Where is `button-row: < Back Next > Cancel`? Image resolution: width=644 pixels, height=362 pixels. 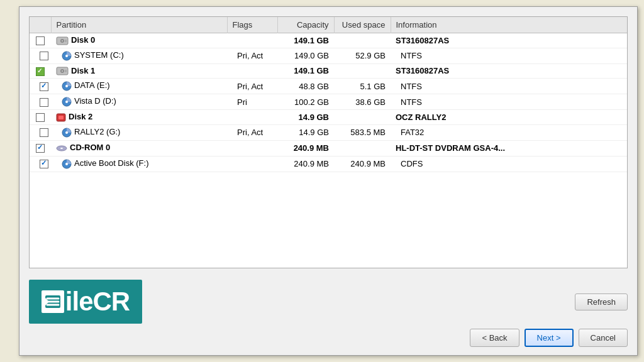 button-row: < Back Next > Cancel is located at coordinates (328, 339).